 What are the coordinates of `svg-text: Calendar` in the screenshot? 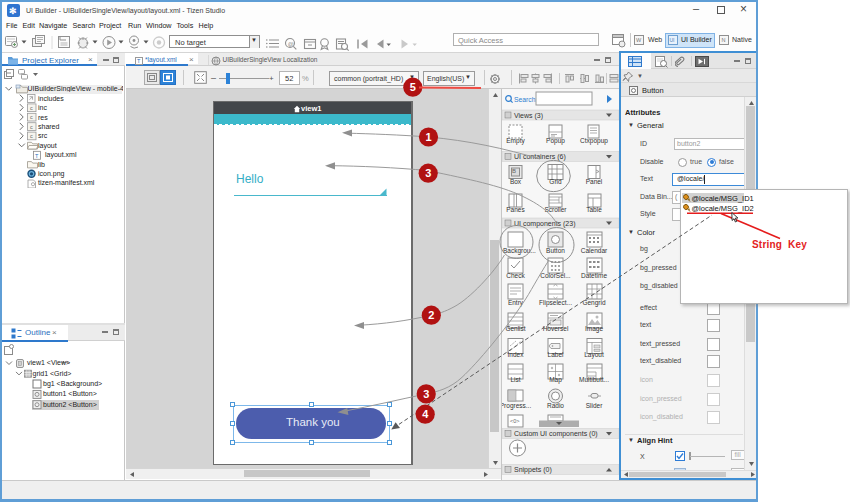 It's located at (594, 250).